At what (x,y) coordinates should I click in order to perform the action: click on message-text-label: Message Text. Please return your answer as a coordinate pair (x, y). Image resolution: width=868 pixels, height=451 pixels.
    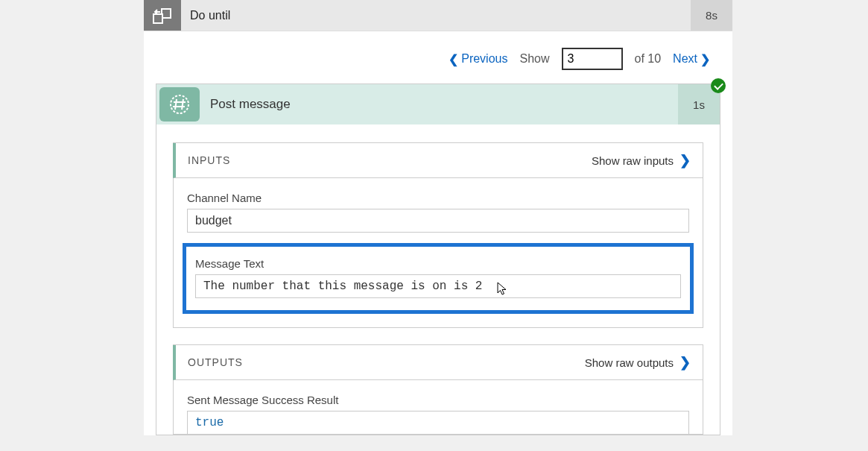
    Looking at the image, I should click on (438, 264).